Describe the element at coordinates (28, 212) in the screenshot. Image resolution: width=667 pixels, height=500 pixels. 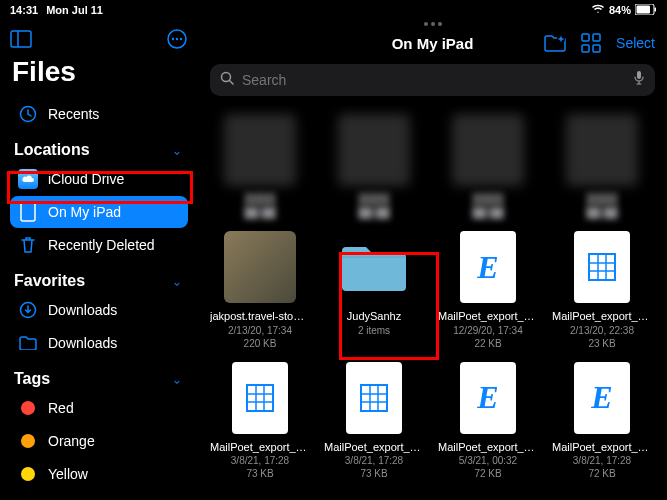
I see `ipad-icon` at that location.